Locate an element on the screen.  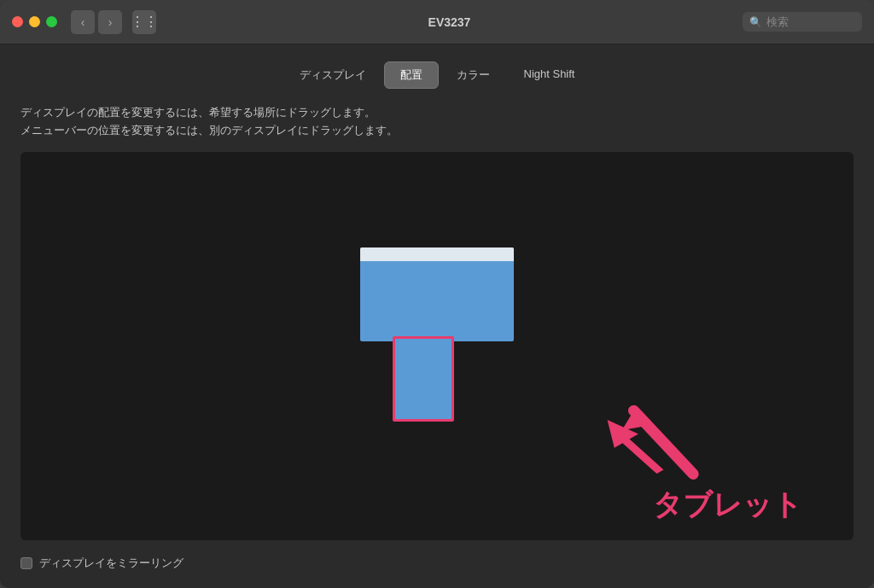
search-input is located at coordinates (809, 22).